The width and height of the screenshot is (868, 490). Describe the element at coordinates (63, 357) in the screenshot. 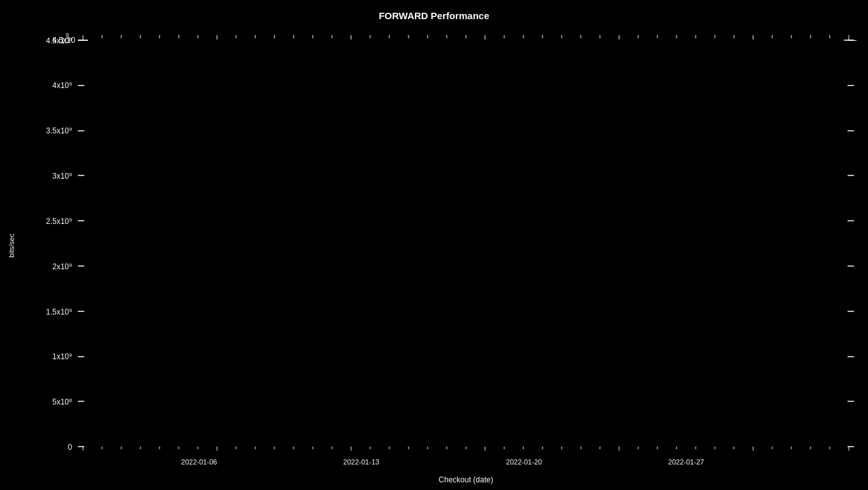

I see `y-label-1e9: 1x10⁹` at that location.